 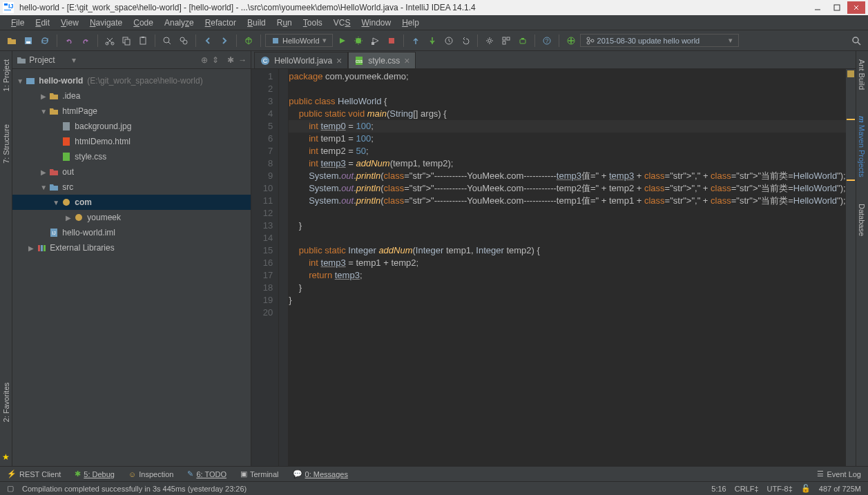 I want to click on line-number-gutter: 1234567891011121314151617181920, so click(x=265, y=268).